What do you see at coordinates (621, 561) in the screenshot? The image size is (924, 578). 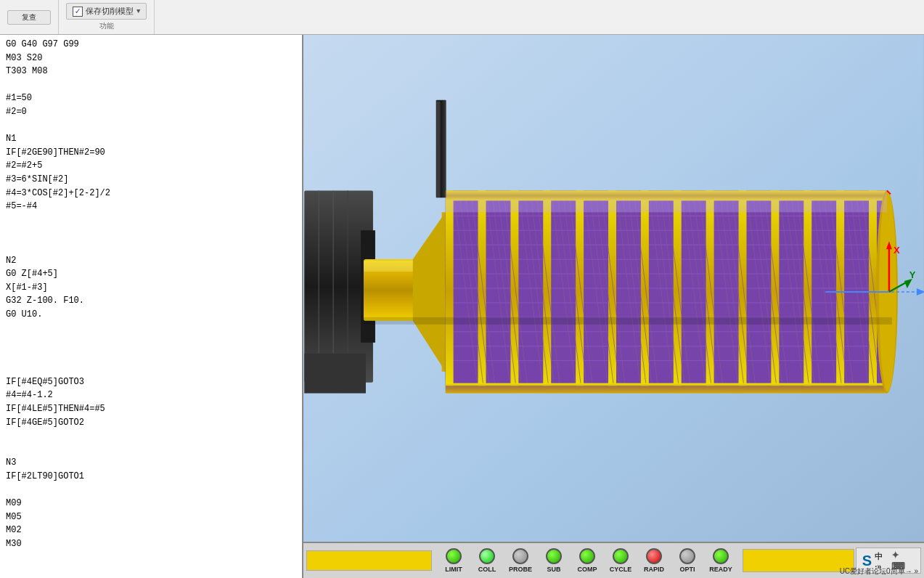 I see `cycle-indicator: CYCLE` at bounding box center [621, 561].